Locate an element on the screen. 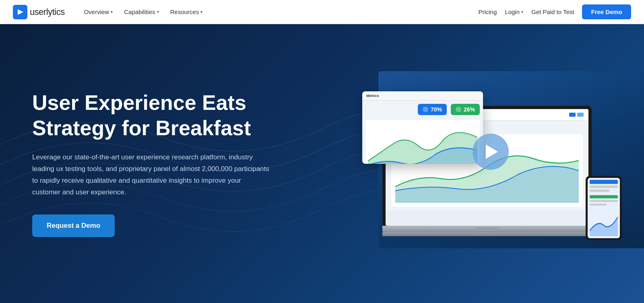  phone-chart-svg is located at coordinates (604, 223).